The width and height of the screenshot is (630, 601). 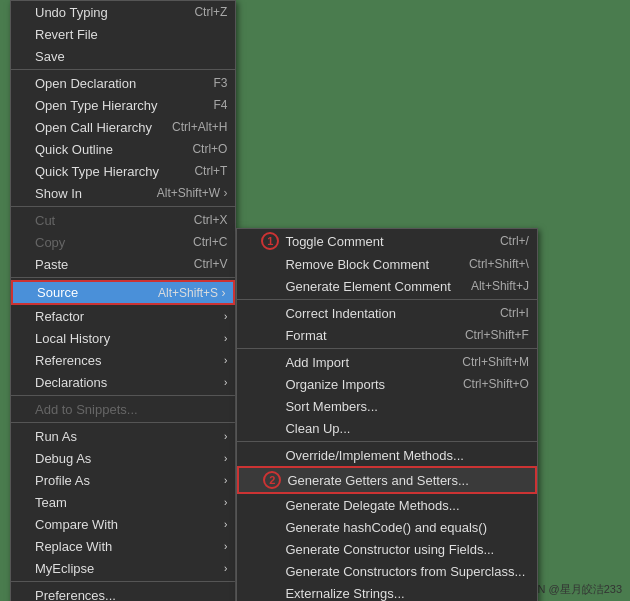 I want to click on menu-item-debug-as: Debug As ›, so click(x=123, y=458).